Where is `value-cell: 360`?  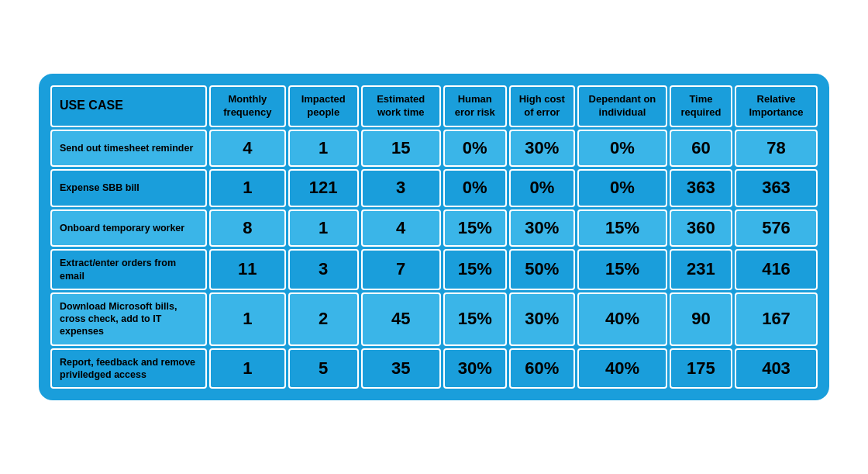
value-cell: 360 is located at coordinates (701, 228).